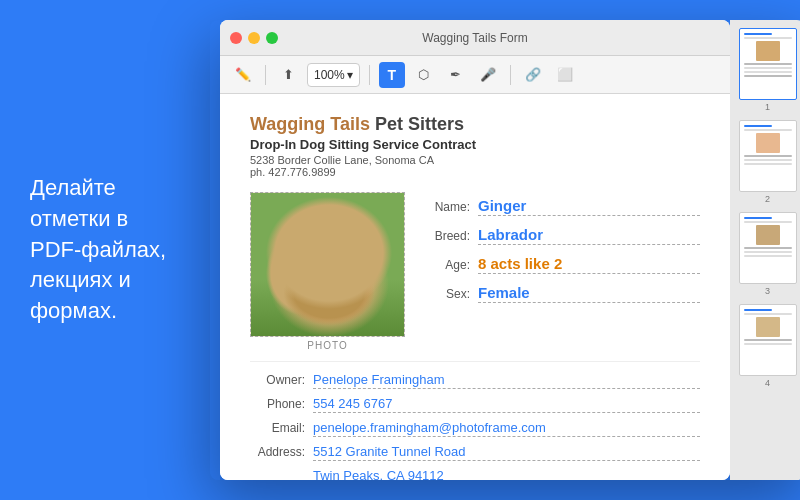  Describe the element at coordinates (589, 206) in the screenshot. I see `name-value: Ginger` at that location.